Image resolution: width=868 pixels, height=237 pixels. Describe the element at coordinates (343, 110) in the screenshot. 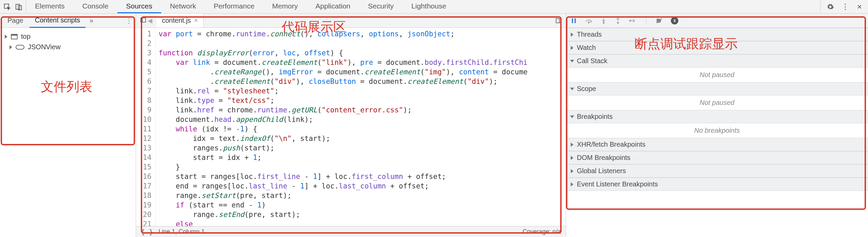

I see `code-line: link.href = chrome.runtime.getURL("conte…` at that location.